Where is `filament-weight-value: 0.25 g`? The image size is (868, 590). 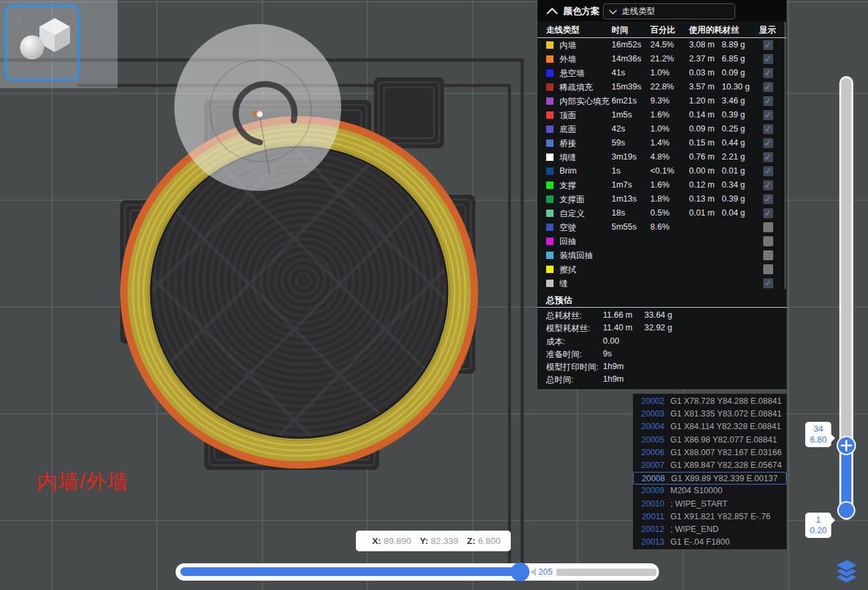 filament-weight-value: 0.25 g is located at coordinates (733, 129).